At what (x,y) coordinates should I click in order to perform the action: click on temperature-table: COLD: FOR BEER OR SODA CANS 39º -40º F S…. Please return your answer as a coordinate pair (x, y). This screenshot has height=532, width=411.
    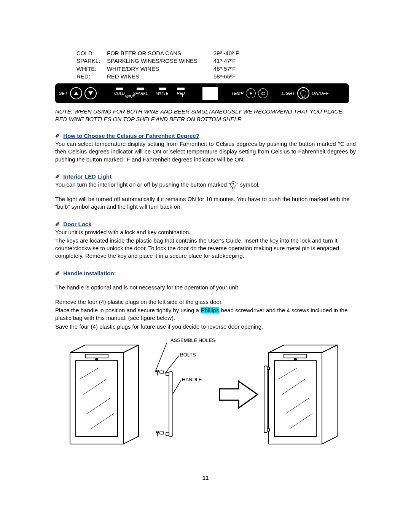
    Looking at the image, I should click on (216, 65).